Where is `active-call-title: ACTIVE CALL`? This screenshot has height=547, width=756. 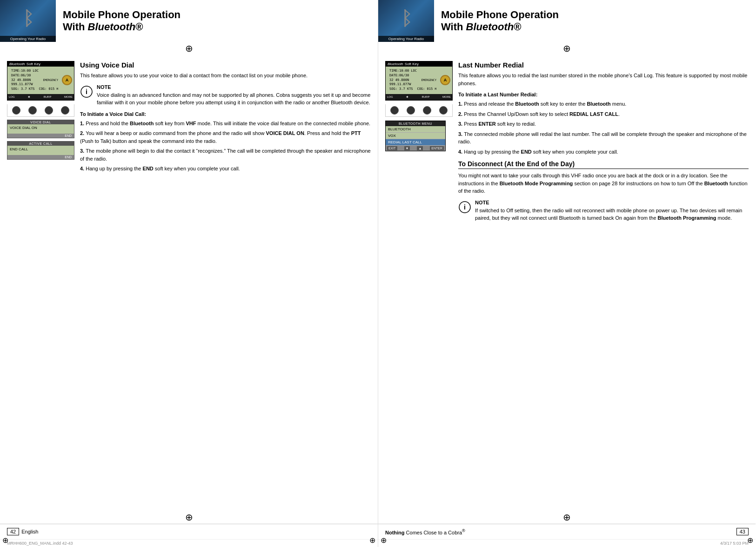 active-call-title: ACTIVE CALL is located at coordinates (41, 143).